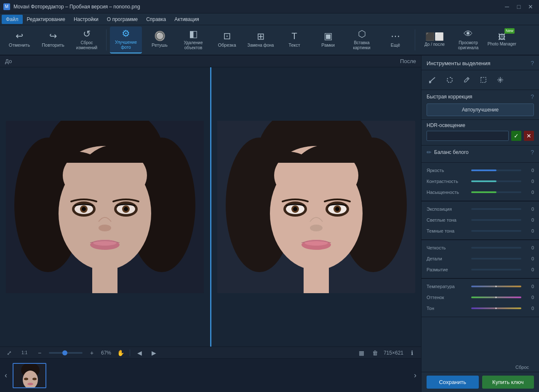 The width and height of the screenshot is (539, 392). What do you see at coordinates (46, 19) in the screenshot?
I see `menu-edit: Редактирование` at bounding box center [46, 19].